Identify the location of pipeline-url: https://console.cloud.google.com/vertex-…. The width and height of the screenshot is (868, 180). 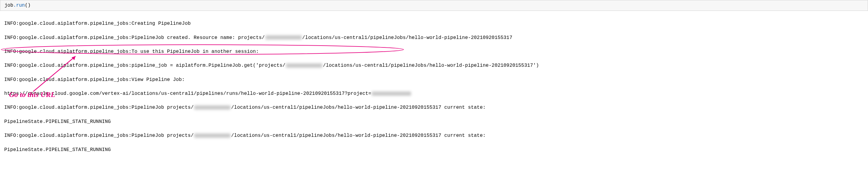
(188, 94).